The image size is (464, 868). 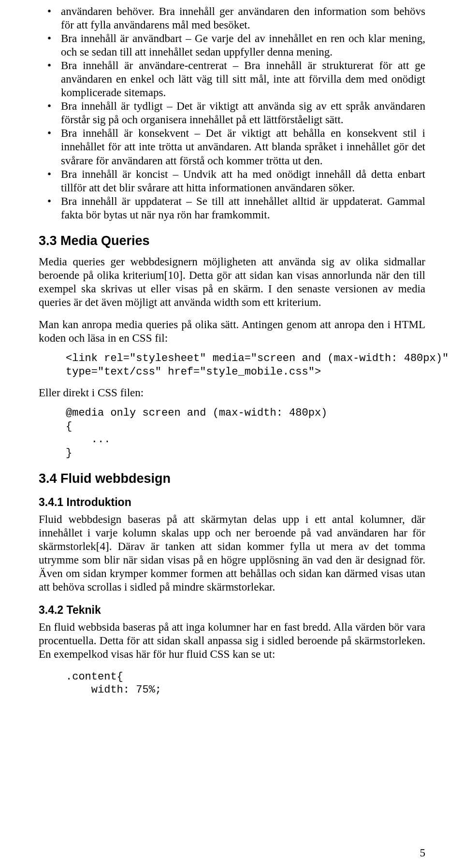 What do you see at coordinates (232, 282) in the screenshot?
I see `paragraph: Media queries ger webbdesignern möjlighe…` at bounding box center [232, 282].